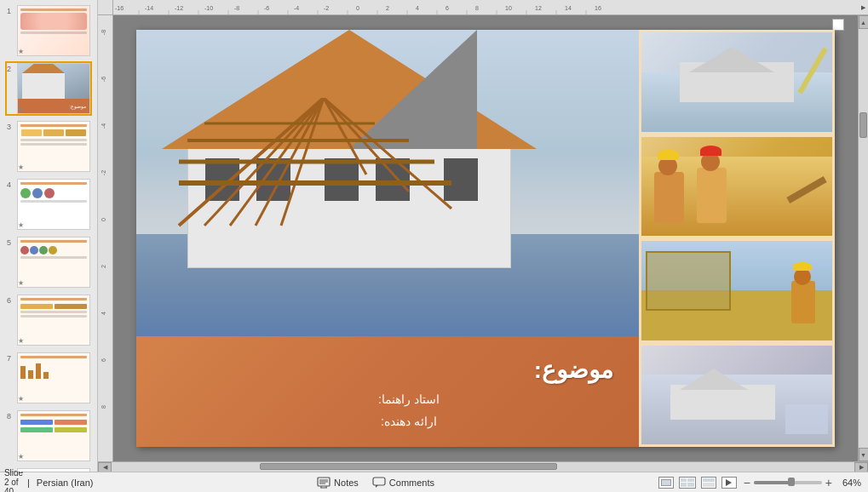 The width and height of the screenshot is (868, 492). What do you see at coordinates (49, 262) in the screenshot?
I see `slide-thumb-5: 5 ★` at bounding box center [49, 262].